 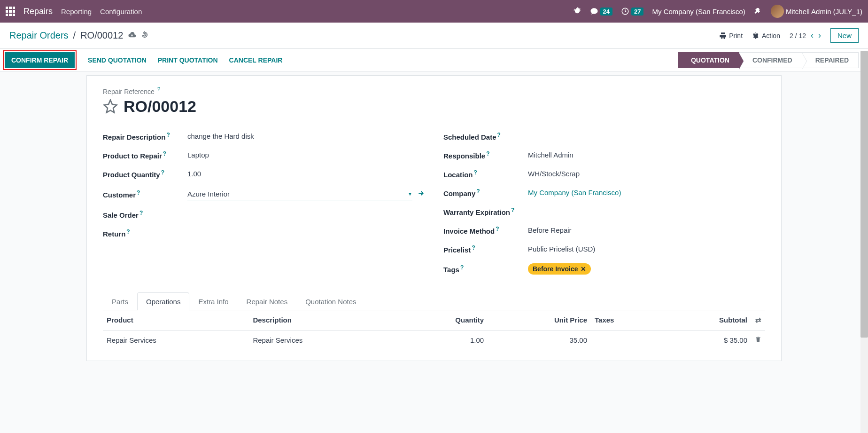 I want to click on customer-input: Azure Interior ▼, so click(x=300, y=194).